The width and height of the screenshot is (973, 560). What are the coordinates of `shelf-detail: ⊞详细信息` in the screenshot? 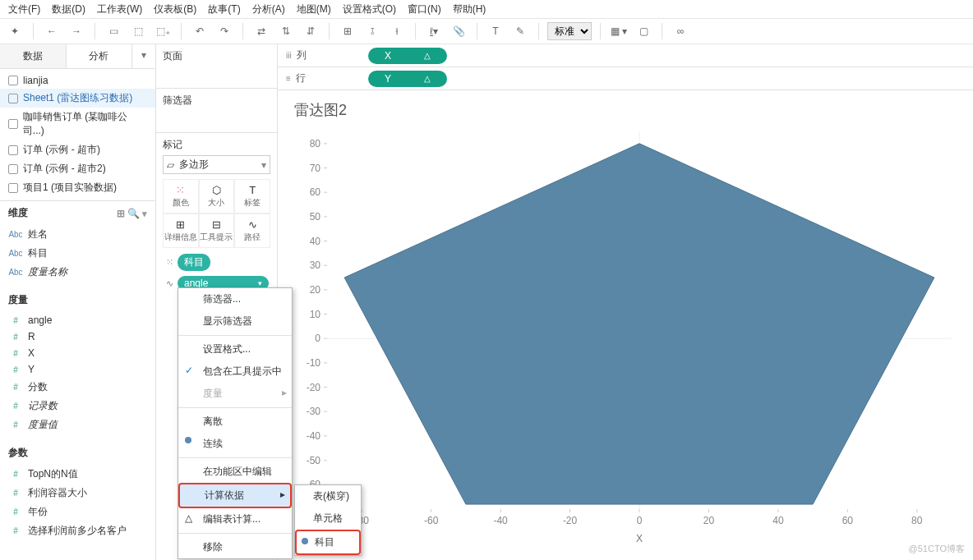 It's located at (181, 231).